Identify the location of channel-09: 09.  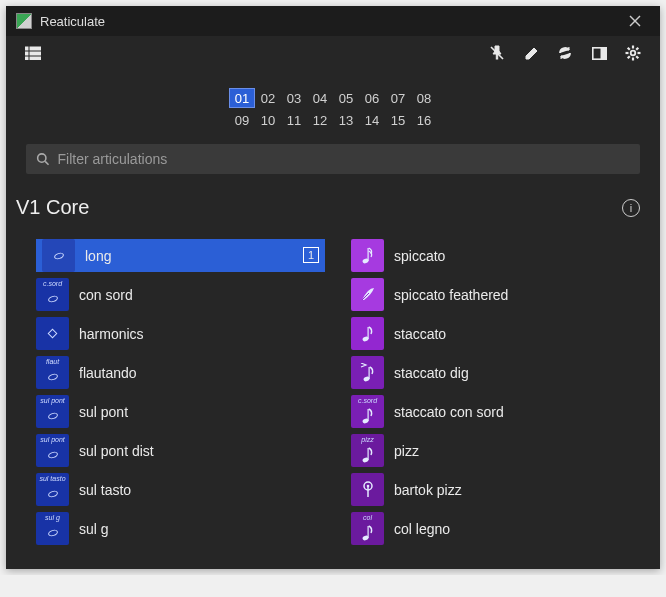
(242, 120).